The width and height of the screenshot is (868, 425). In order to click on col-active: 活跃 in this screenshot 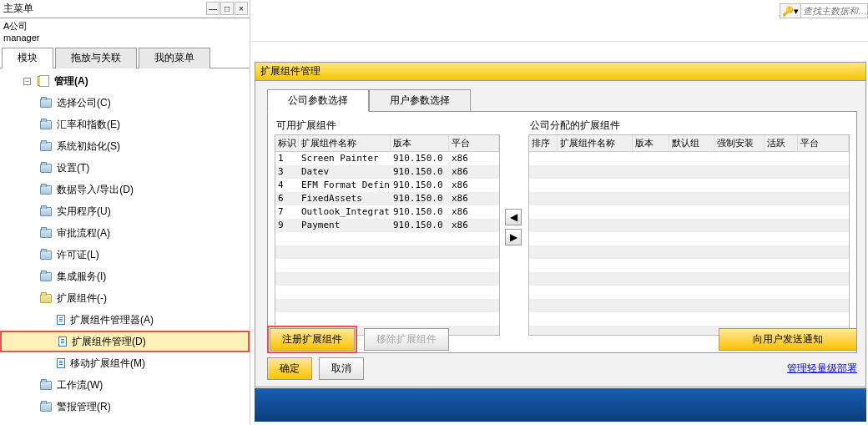, I will do `click(781, 144)`.